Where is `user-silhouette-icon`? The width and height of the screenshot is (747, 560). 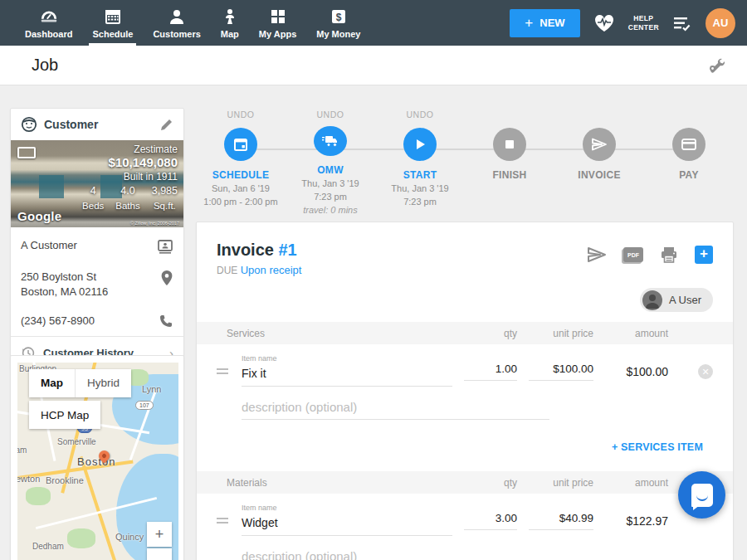 user-silhouette-icon is located at coordinates (652, 300).